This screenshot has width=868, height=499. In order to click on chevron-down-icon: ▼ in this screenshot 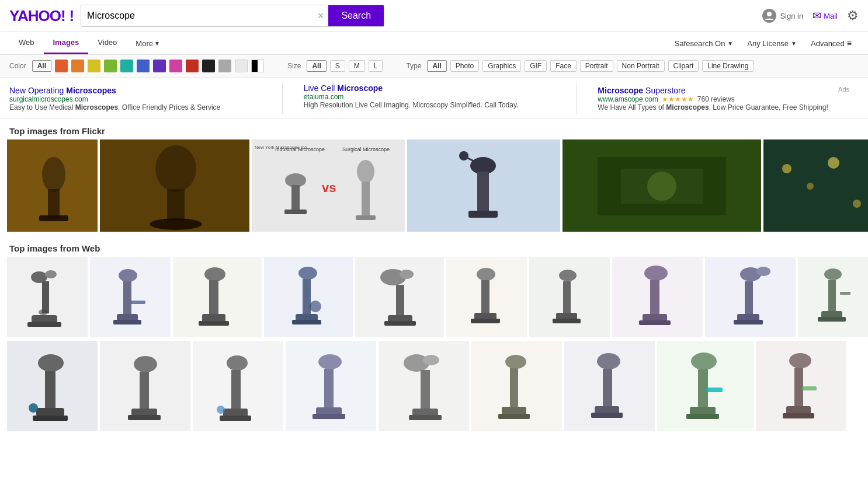, I will do `click(730, 43)`.